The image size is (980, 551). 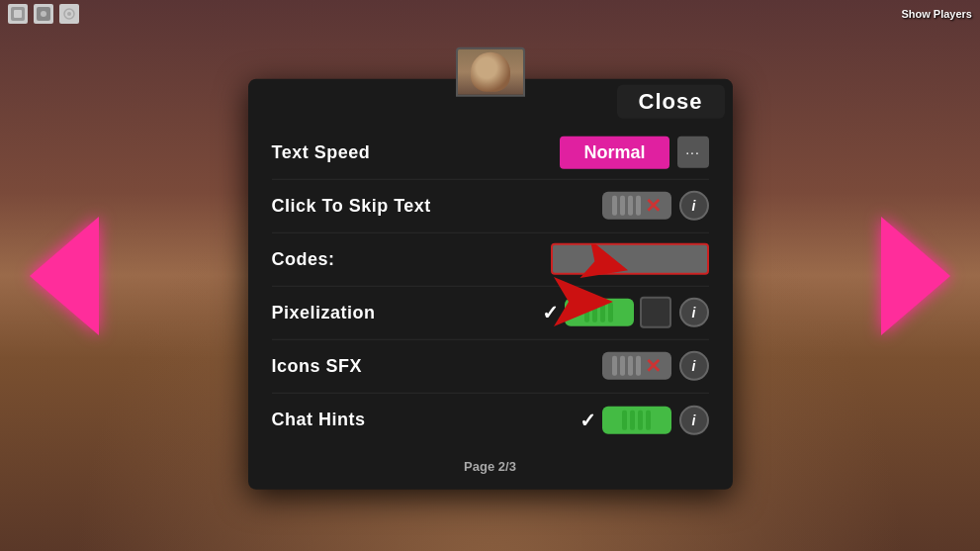 What do you see at coordinates (490, 463) in the screenshot?
I see `page-indicator: Page 2/3` at bounding box center [490, 463].